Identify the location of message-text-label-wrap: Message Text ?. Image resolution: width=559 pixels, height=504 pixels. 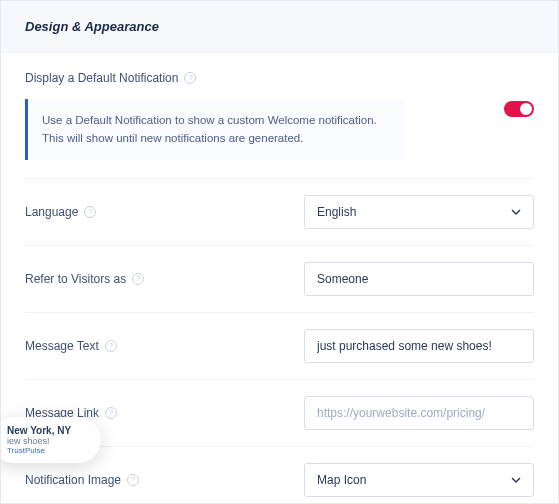
(71, 346).